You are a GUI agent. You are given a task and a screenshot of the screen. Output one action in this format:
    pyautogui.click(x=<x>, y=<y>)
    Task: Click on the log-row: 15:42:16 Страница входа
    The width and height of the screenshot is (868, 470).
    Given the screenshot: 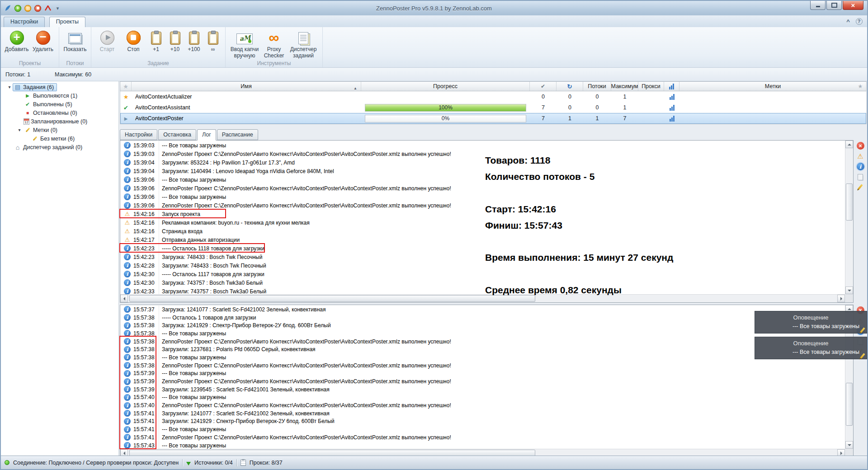 What is the action you would take?
    pyautogui.click(x=483, y=231)
    